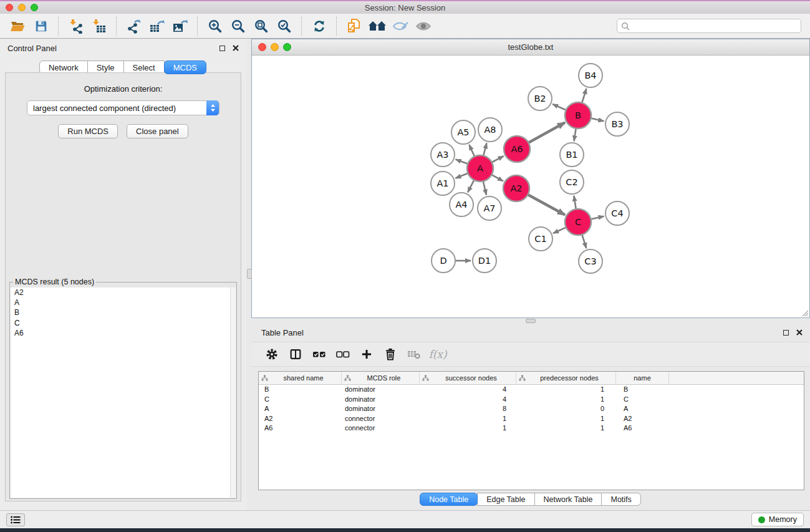  Describe the element at coordinates (463, 132) in the screenshot. I see `node-A5: A5` at that location.